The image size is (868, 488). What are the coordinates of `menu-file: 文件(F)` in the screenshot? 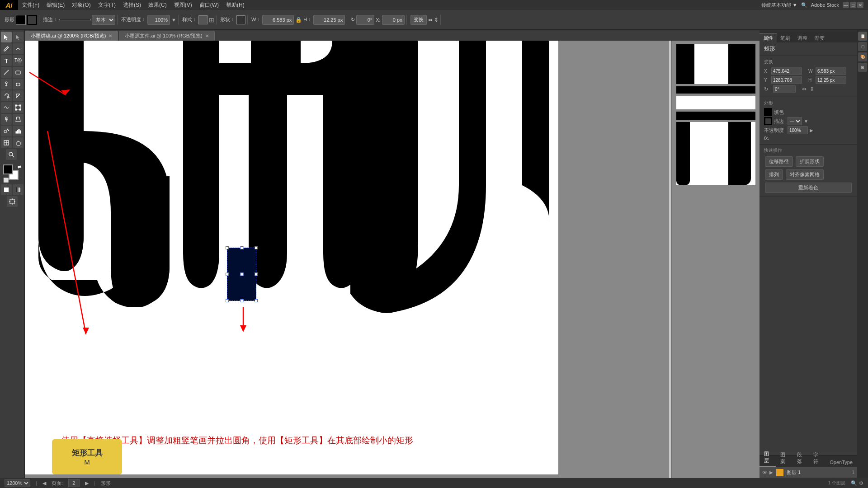 It's located at (31, 5).